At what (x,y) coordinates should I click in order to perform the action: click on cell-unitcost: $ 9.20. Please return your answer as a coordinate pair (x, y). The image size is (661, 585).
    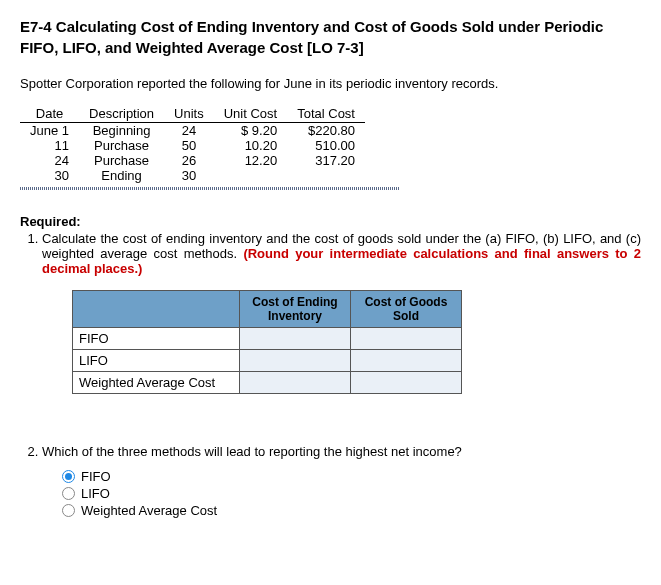
    Looking at the image, I should click on (250, 131).